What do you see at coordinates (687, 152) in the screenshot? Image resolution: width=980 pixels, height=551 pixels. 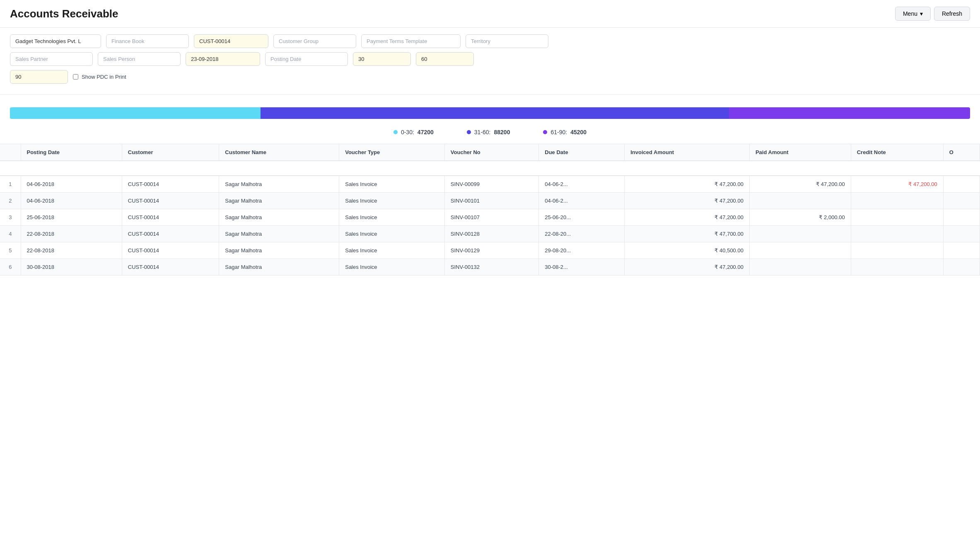 I see `col-invoiced-amount: Invoiced Amount` at bounding box center [687, 152].